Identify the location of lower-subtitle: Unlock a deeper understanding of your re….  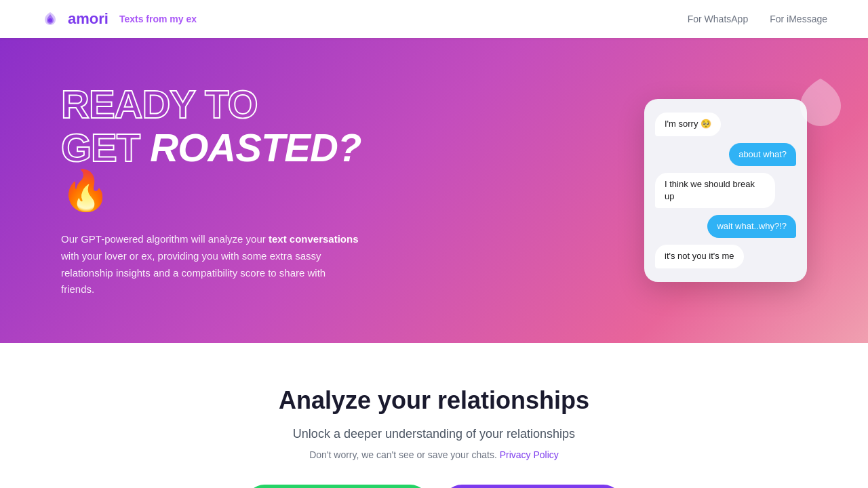
(434, 434).